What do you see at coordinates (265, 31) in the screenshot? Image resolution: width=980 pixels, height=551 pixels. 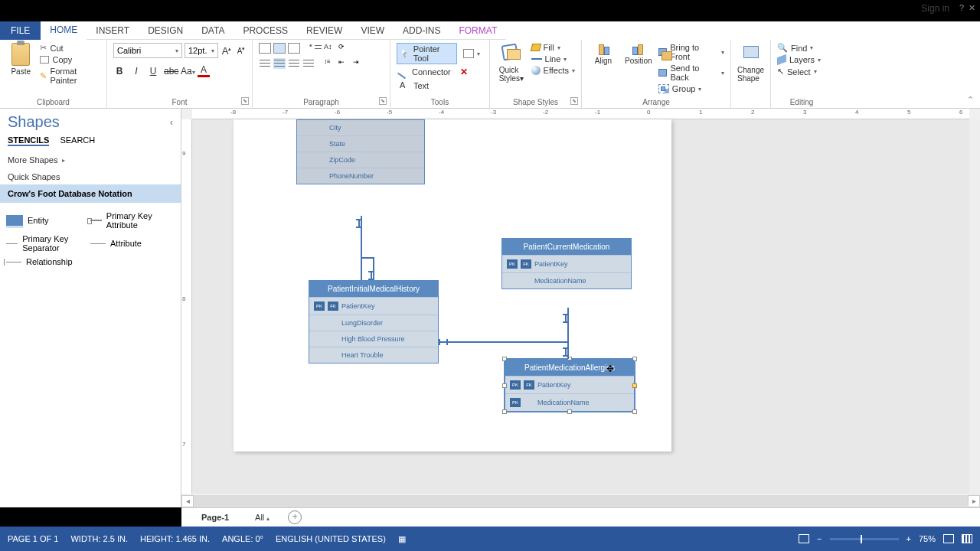 I see `tab-process: PROCESS` at bounding box center [265, 31].